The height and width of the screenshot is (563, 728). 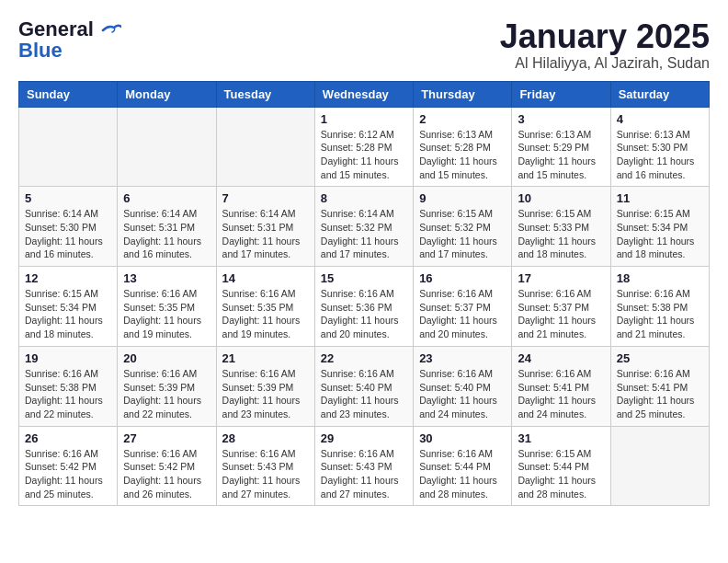 I want to click on calendar-cell: 13Sunrise: 6:16 AM Sunset: 5:35 PM Dayli…, so click(x=167, y=307).